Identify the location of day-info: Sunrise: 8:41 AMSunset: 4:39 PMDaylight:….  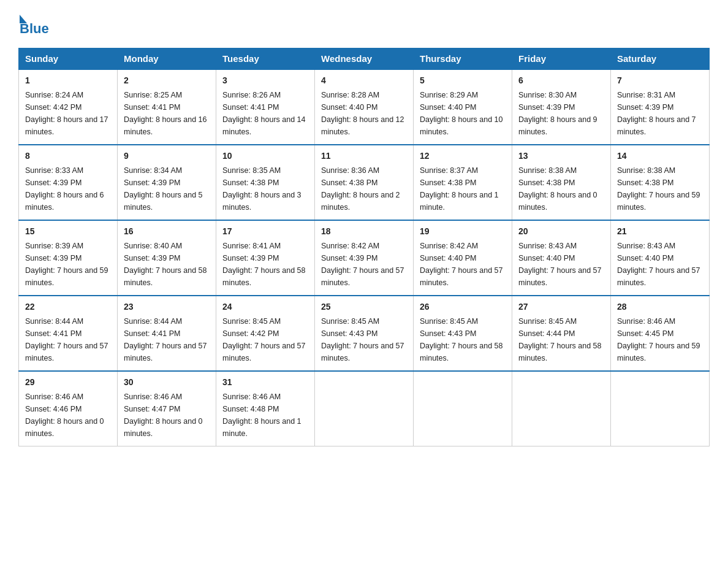
(264, 264).